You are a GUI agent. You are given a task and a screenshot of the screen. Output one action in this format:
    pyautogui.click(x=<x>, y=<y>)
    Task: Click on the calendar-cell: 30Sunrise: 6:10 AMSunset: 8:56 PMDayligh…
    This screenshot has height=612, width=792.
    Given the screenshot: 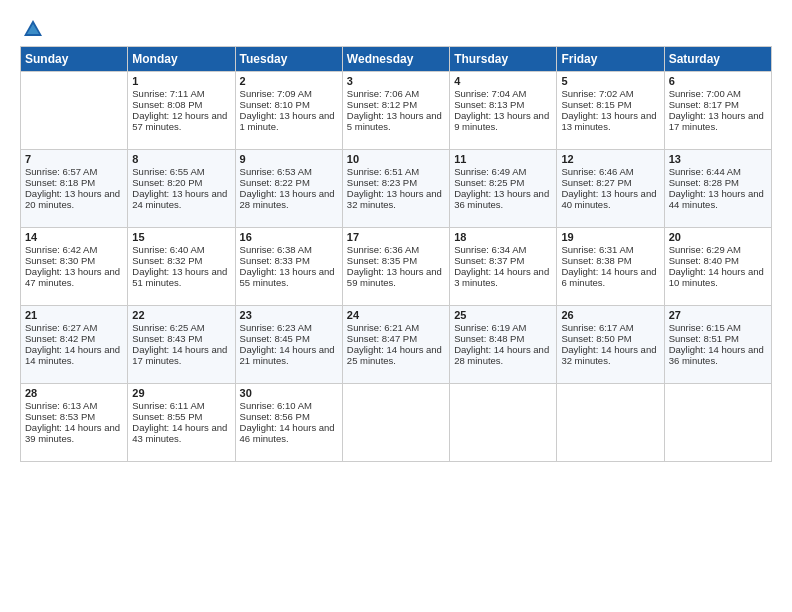 What is the action you would take?
    pyautogui.click(x=288, y=423)
    